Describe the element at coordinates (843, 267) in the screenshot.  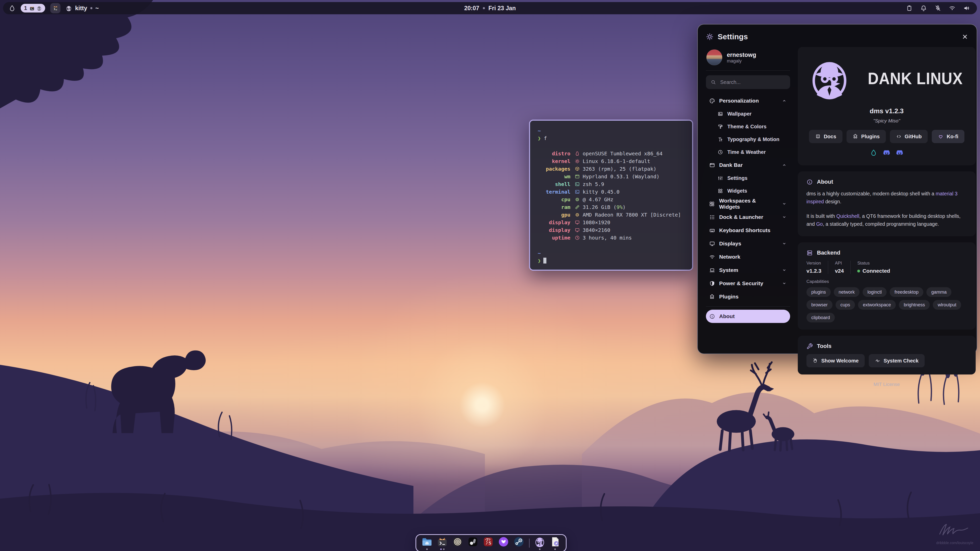
I see `backend-field-api: APIv24` at that location.